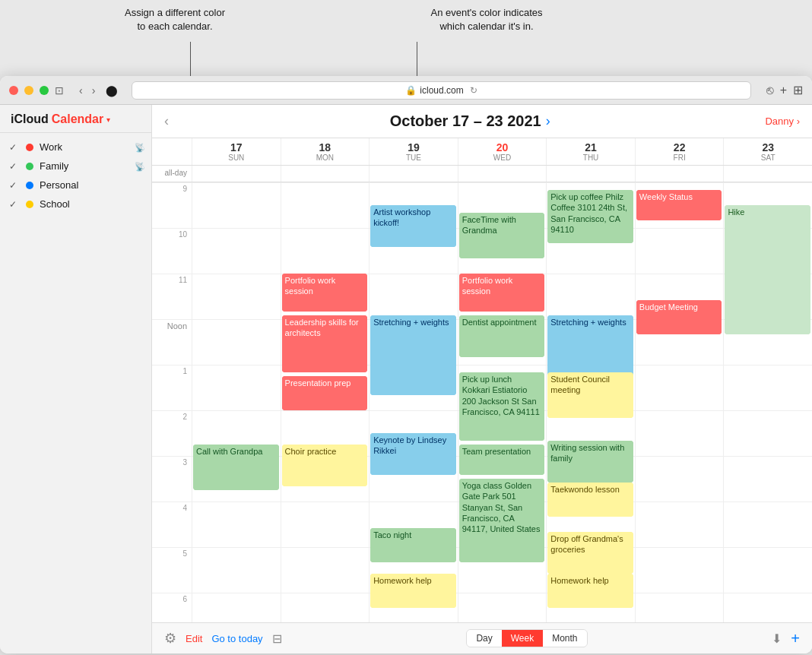 Image resolution: width=812 pixels, height=655 pixels. What do you see at coordinates (94, 90) in the screenshot?
I see `forward-button: ›` at bounding box center [94, 90].